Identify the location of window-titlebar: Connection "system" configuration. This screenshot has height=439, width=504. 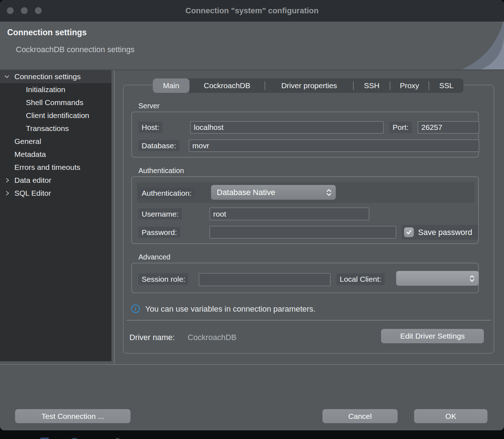
(252, 11).